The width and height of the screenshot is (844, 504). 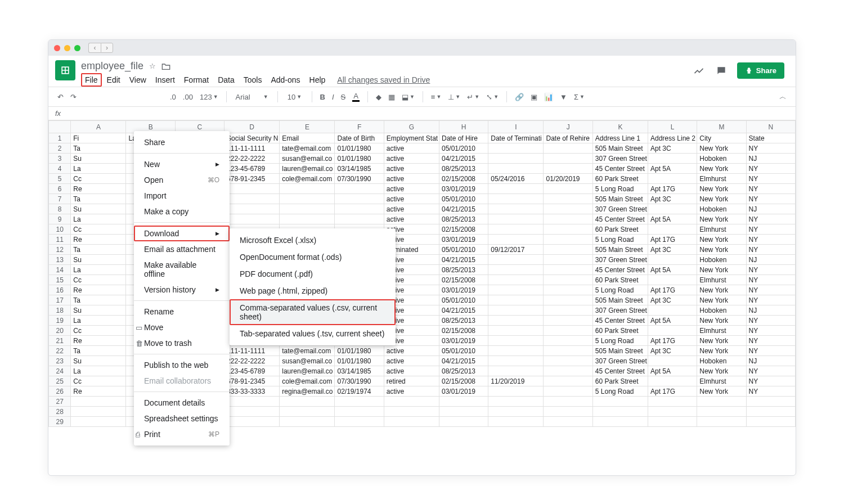 What do you see at coordinates (98, 127) in the screenshot?
I see `column-header: A` at bounding box center [98, 127].